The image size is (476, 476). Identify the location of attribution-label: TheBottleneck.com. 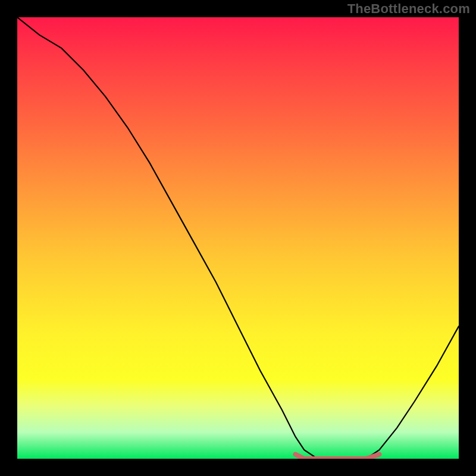
(409, 9).